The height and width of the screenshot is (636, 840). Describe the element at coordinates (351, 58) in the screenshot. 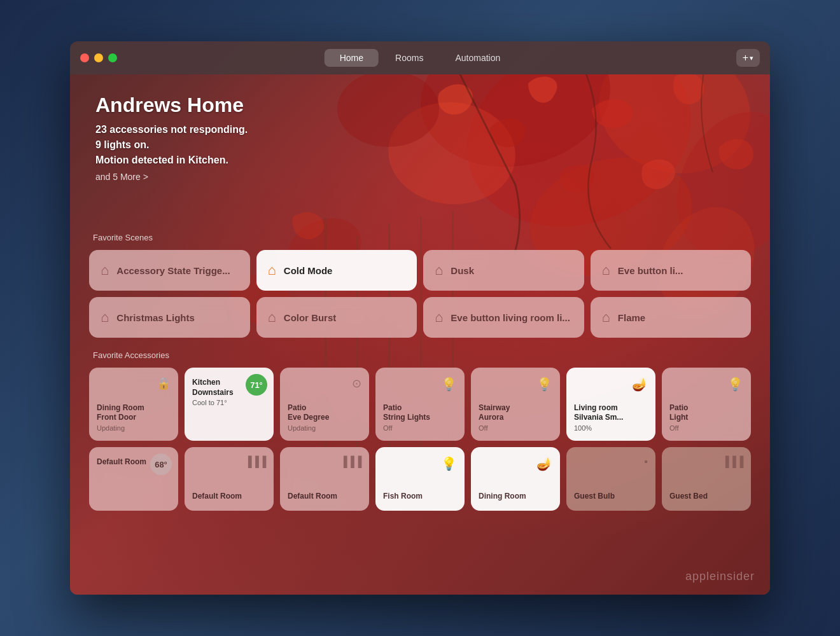

I see `tab-home: Home` at that location.